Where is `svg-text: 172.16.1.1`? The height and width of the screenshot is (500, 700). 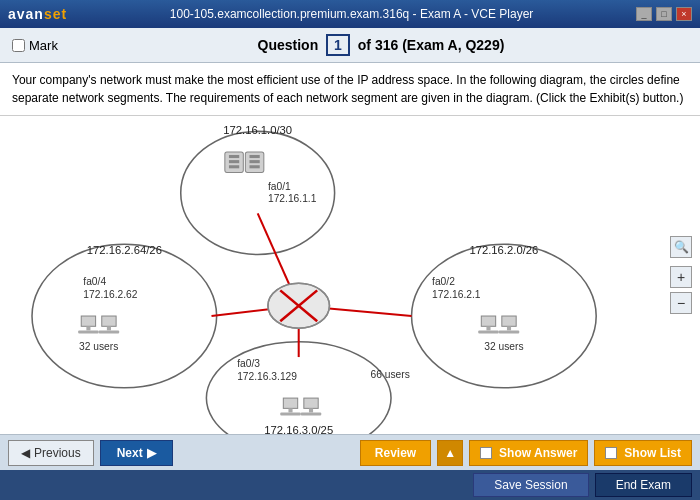
svg-text: 172.16.1.1 is located at coordinates (292, 198).